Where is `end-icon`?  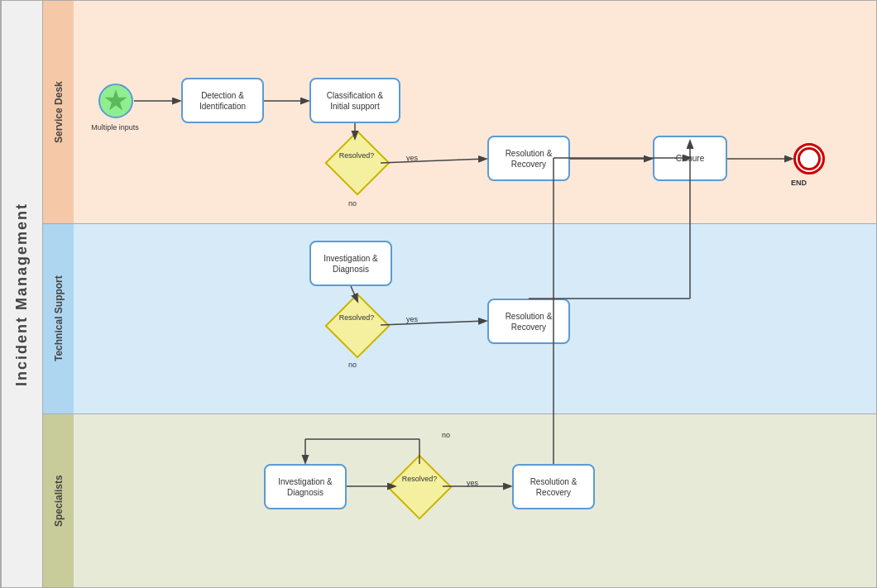 end-icon is located at coordinates (809, 159).